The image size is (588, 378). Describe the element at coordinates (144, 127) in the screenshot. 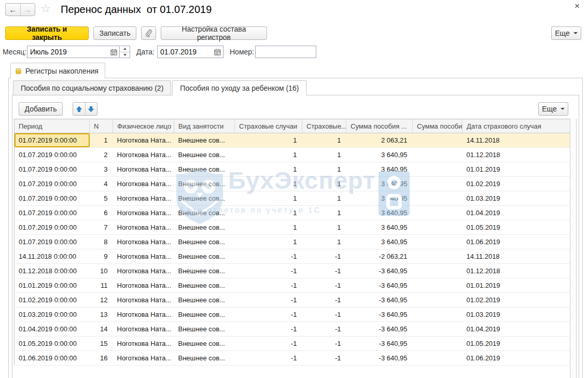

I see `column-header: Физическое лицо` at that location.